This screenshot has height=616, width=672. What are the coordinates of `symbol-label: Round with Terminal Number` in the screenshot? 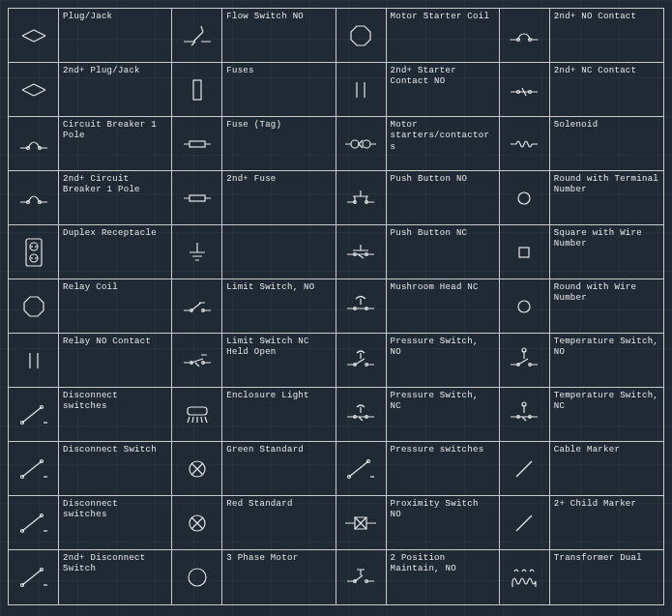 It's located at (607, 197).